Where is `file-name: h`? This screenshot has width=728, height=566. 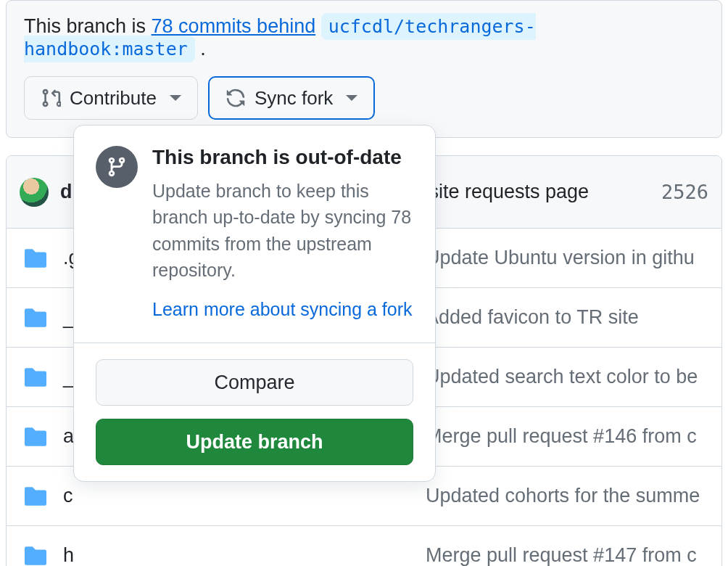
file-name: h is located at coordinates (244, 555).